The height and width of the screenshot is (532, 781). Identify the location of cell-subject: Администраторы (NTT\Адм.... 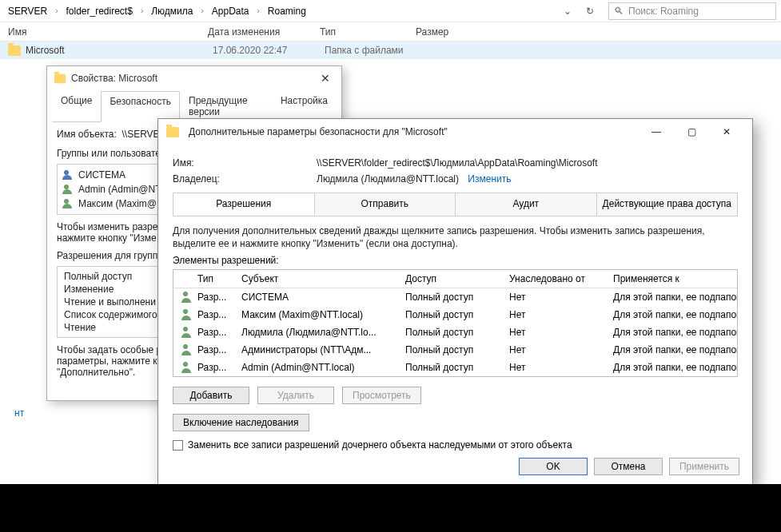
(318, 350).